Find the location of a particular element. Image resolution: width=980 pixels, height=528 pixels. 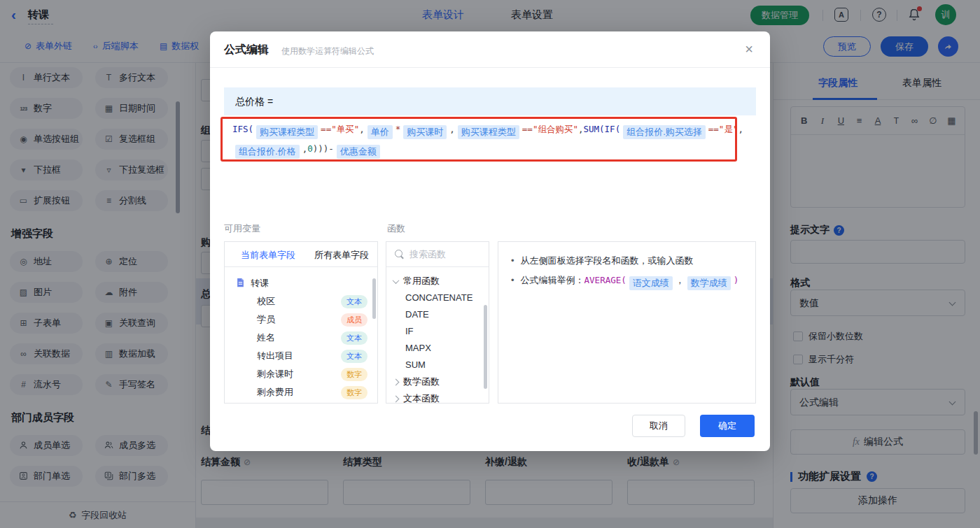

formula-code-editor: IFS(购买课程类型=="单买",单价*购买课时,购买课程类型=="组合购买",… is located at coordinates (490, 171).